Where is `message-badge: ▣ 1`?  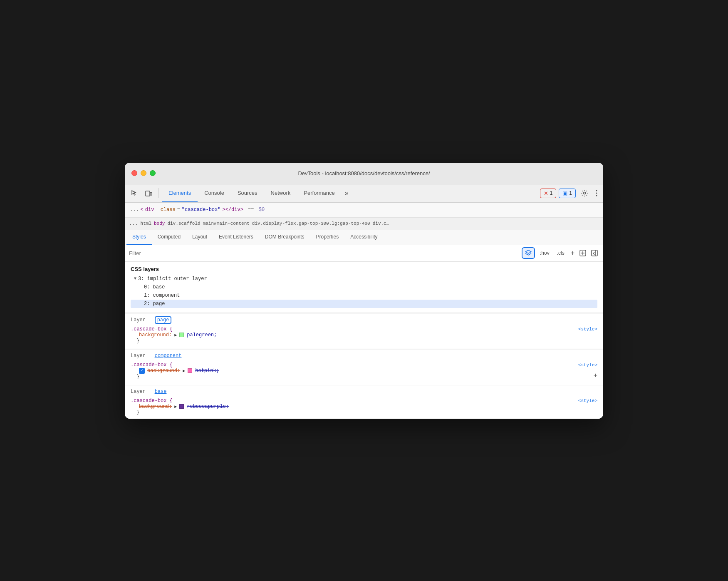
message-badge: ▣ 1 is located at coordinates (567, 193).